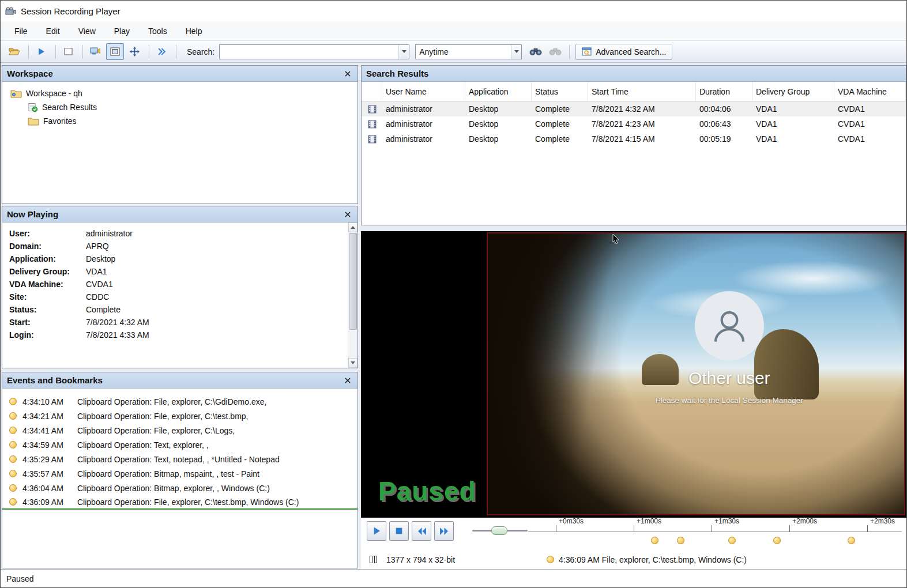 Image resolution: width=907 pixels, height=588 pixels. I want to click on advanced-search-button: Advanced Search..., so click(624, 52).